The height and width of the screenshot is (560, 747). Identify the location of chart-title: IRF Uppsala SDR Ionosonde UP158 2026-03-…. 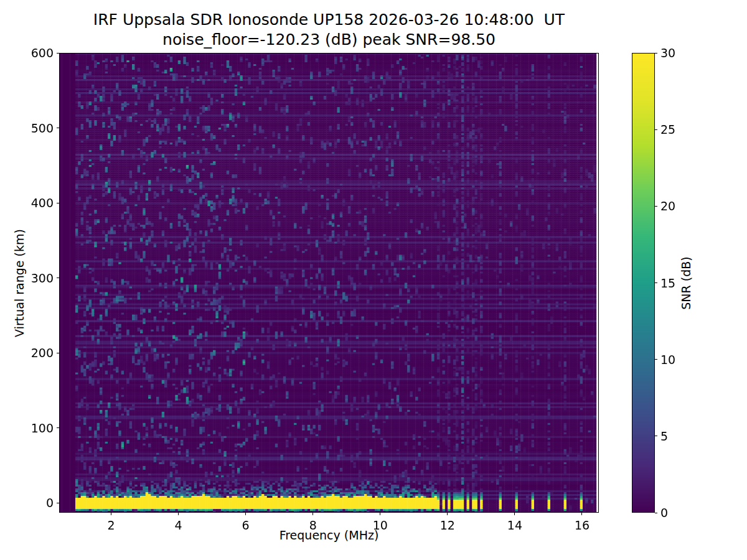
(329, 20).